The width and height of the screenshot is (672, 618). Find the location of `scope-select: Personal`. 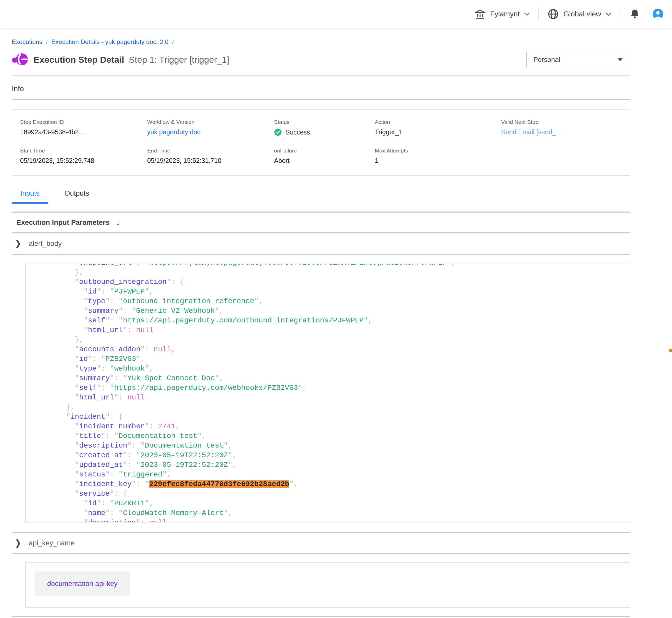

scope-select: Personal is located at coordinates (578, 60).